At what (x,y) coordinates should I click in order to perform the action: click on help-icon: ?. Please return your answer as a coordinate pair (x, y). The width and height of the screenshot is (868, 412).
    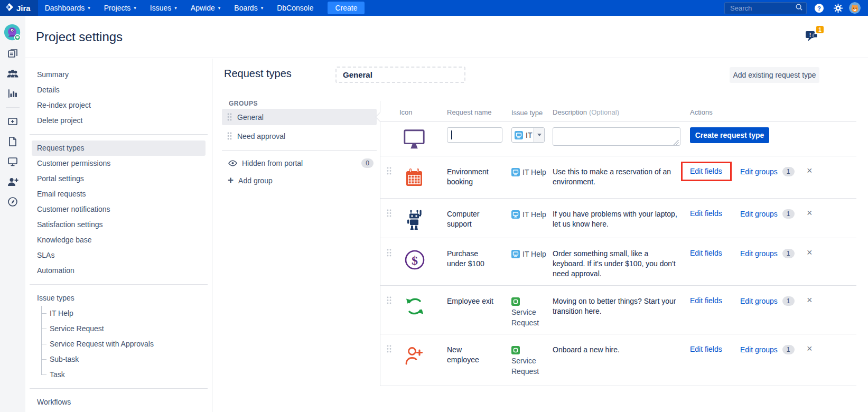
    Looking at the image, I should click on (819, 8).